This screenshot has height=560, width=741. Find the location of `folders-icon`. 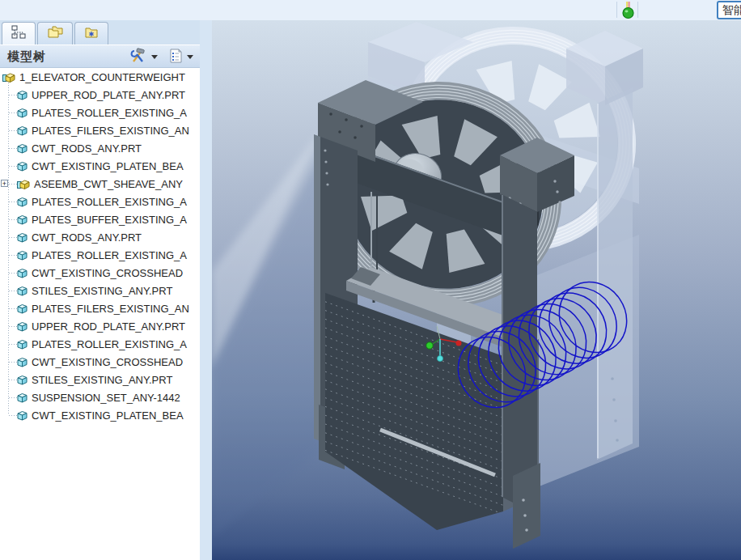

folders-icon is located at coordinates (55, 34).